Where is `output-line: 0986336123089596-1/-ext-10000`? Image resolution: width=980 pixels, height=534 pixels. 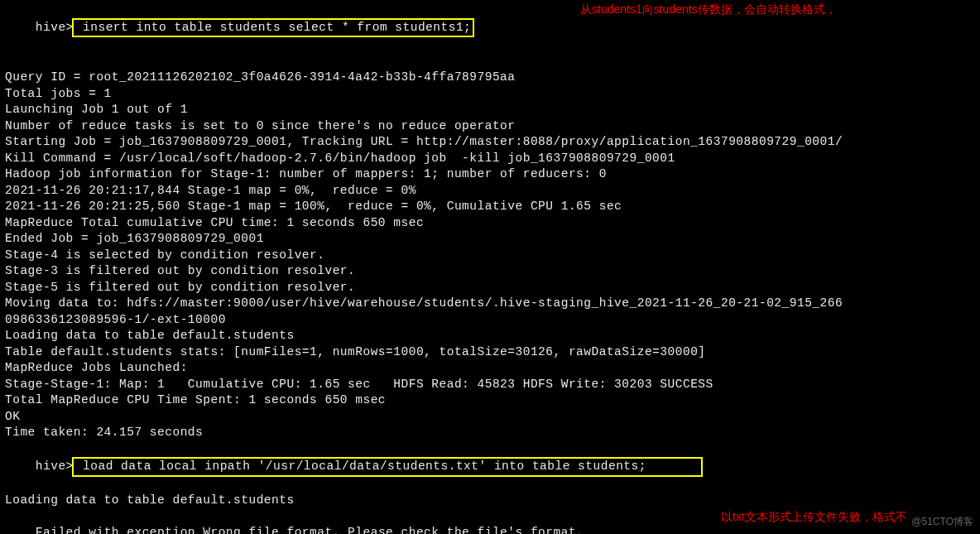 output-line: 0986336123089596-1/-ext-10000 is located at coordinates (490, 320).